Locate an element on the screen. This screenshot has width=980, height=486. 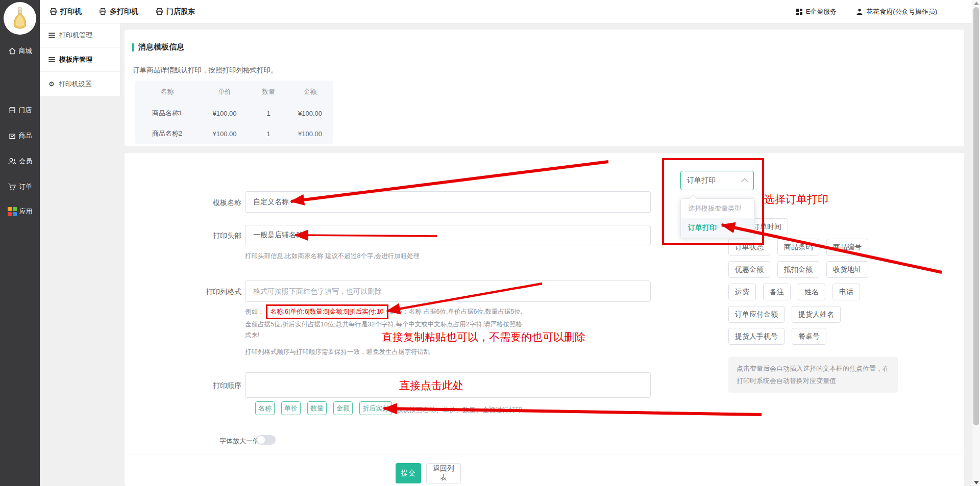
var-tag: 优惠金额 is located at coordinates (749, 269).